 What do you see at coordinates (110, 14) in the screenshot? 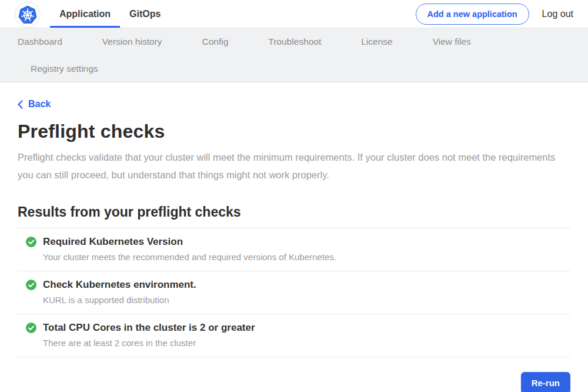
I see `primary-tabs: Application GitOps` at bounding box center [110, 14].